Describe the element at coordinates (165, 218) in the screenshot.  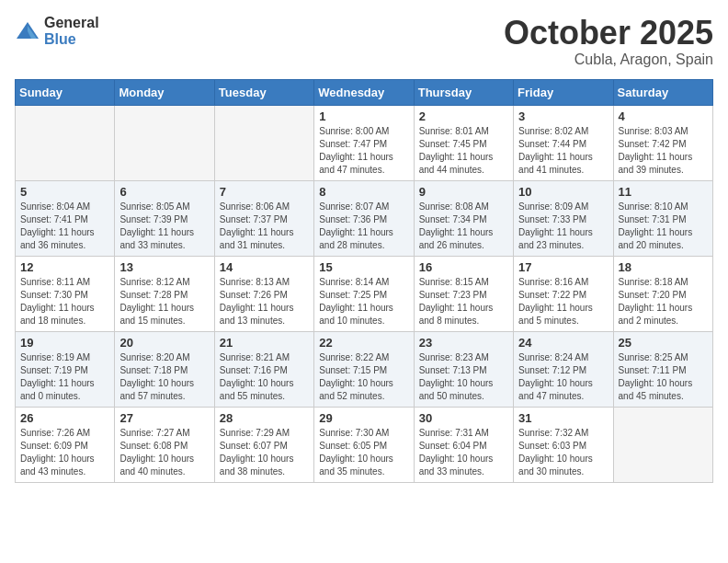
I see `calendar-day-cell: 6Sunrise: 8:05 AM Sunset: 7:39 PM Daylig…` at that location.